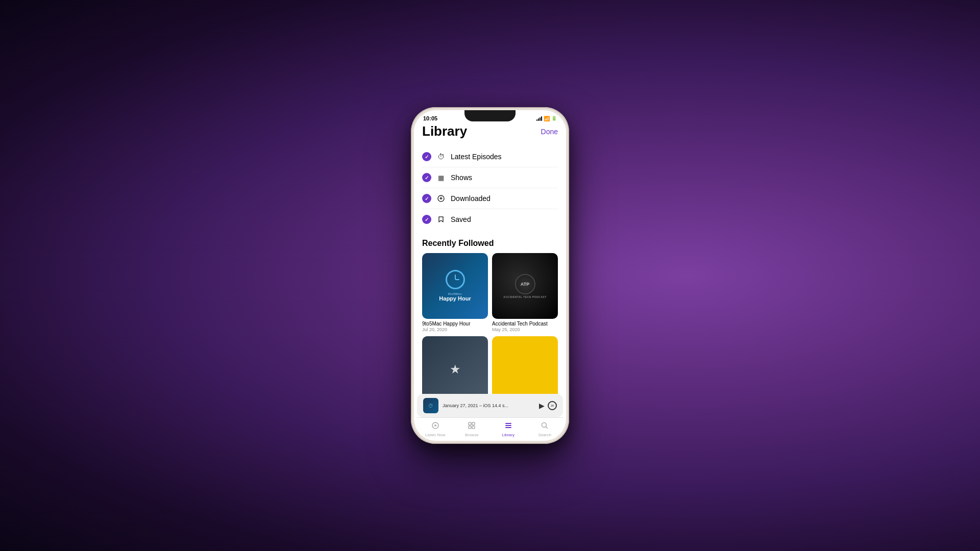 The height and width of the screenshot is (551, 980). Describe the element at coordinates (490, 406) in the screenshot. I see `now-playing-bar: ⏱ January 27, 2021 – iOS 14.4 s... ▶ 30` at that location.